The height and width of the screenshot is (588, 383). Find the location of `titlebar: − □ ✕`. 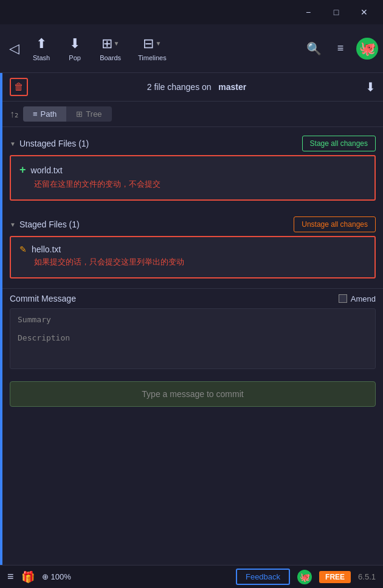

titlebar: − □ ✕ is located at coordinates (191, 12).